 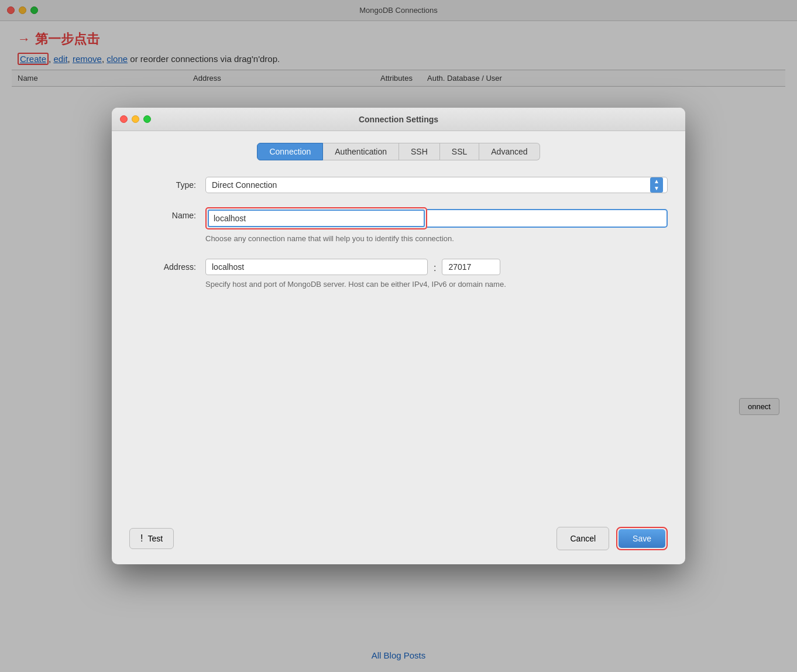 I want to click on name-input-highlight-box, so click(x=316, y=218).